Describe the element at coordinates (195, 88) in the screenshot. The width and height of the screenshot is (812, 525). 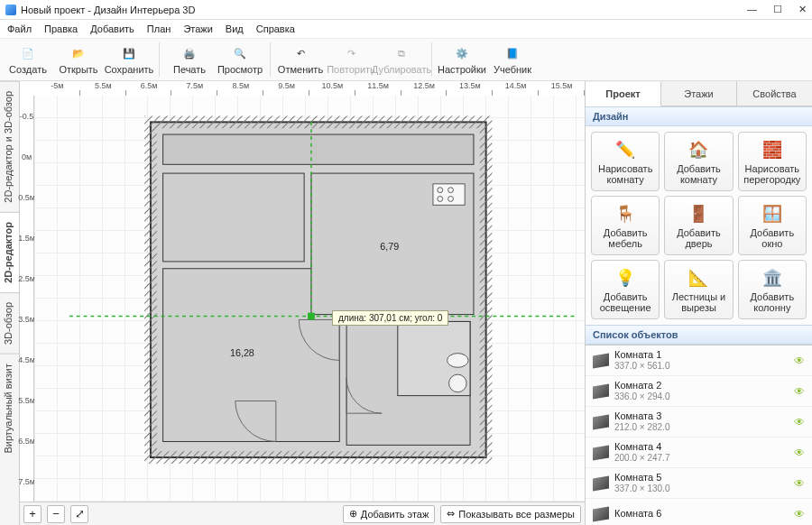
I see `ruler-tick: 7.5м` at that location.